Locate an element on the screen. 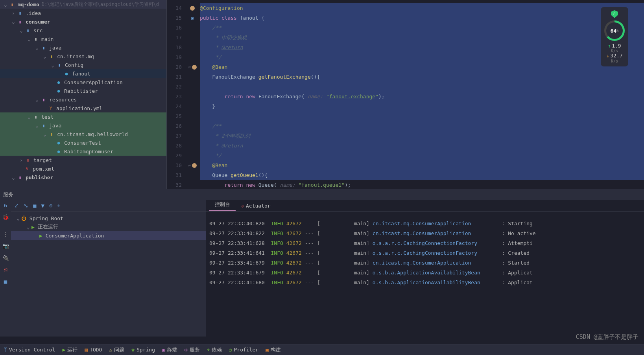 The image size is (644, 355). tree-label: RabitamqpComuser is located at coordinates (89, 152).